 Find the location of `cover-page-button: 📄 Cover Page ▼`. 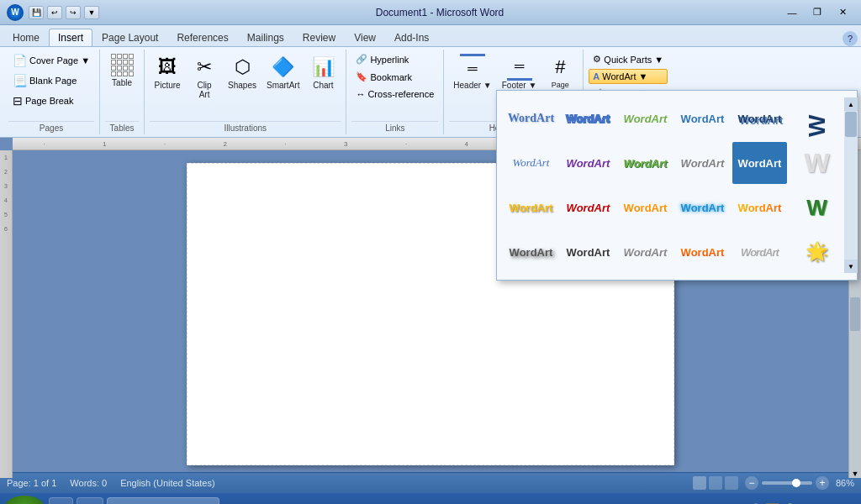

cover-page-button: 📄 Cover Page ▼ is located at coordinates (51, 60).